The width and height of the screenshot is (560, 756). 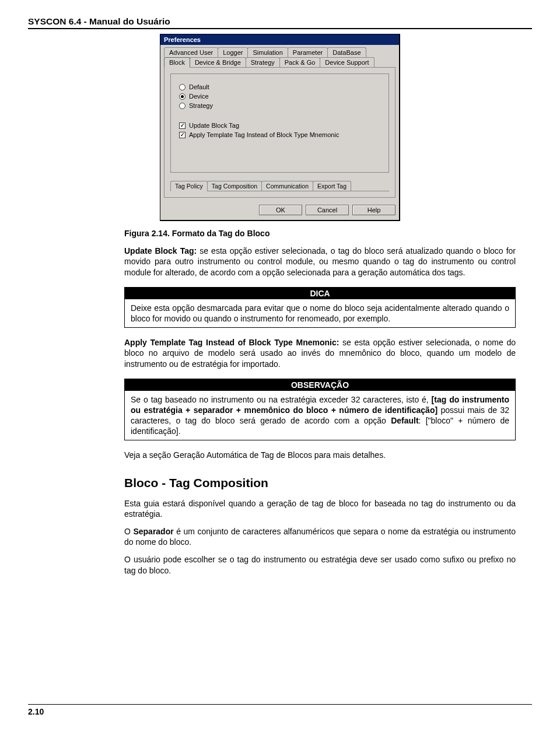 I want to click on help-button: Help, so click(x=374, y=210).